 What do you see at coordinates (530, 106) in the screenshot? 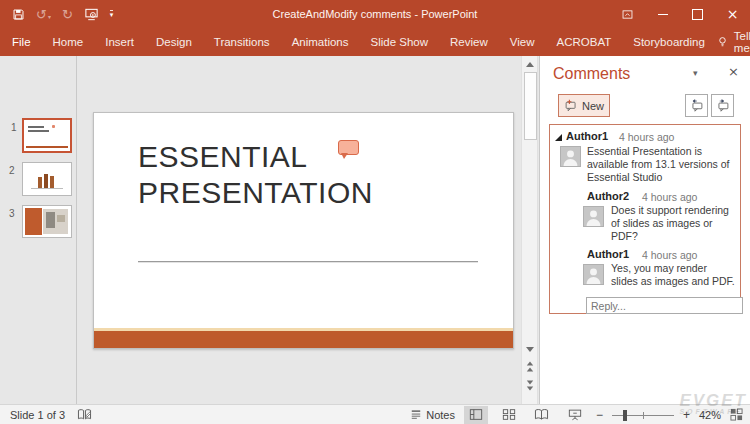
I see `scrollbar-thumb` at bounding box center [530, 106].